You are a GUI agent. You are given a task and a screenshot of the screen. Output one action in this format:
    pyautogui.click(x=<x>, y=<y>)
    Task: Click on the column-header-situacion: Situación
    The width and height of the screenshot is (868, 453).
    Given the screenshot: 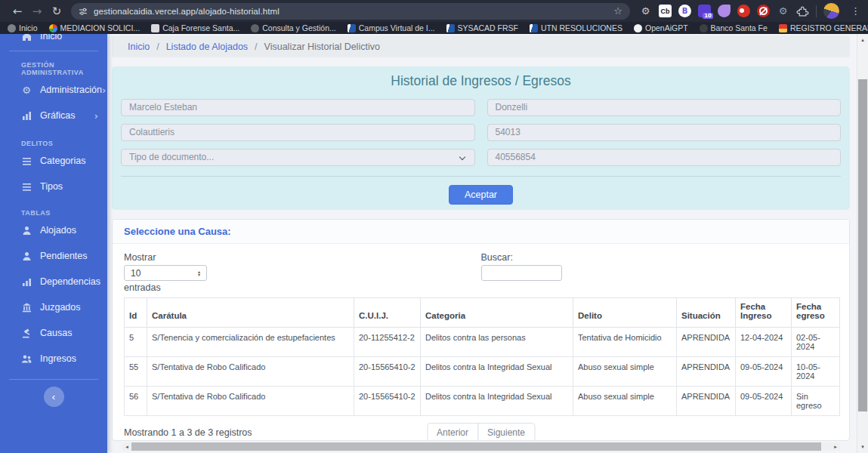 What is the action you would take?
    pyautogui.click(x=706, y=313)
    